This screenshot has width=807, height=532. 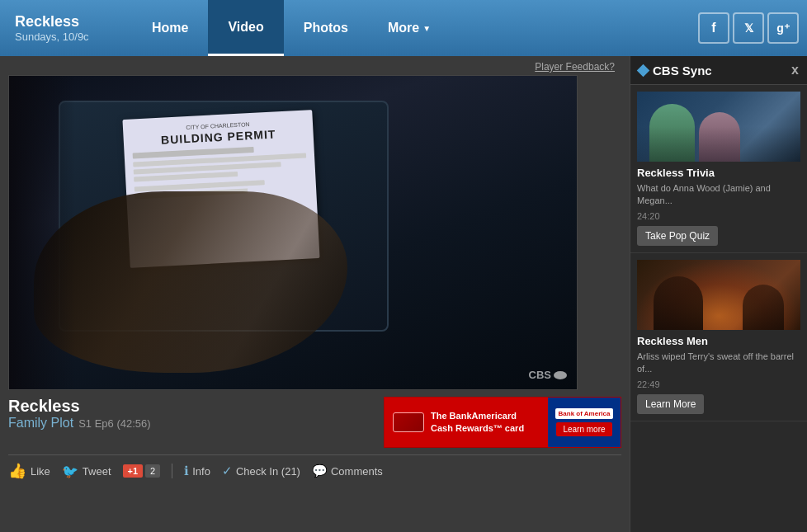 What do you see at coordinates (315, 422) in the screenshot?
I see `episode-info-row: Reckless Family Plot S1 Ep6 (42:56) The …` at bounding box center [315, 422].